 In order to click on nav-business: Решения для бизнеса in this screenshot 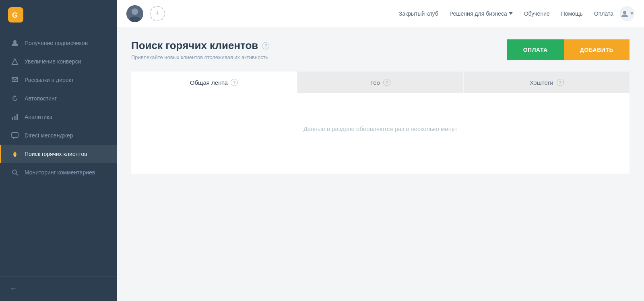, I will do `click(481, 14)`.